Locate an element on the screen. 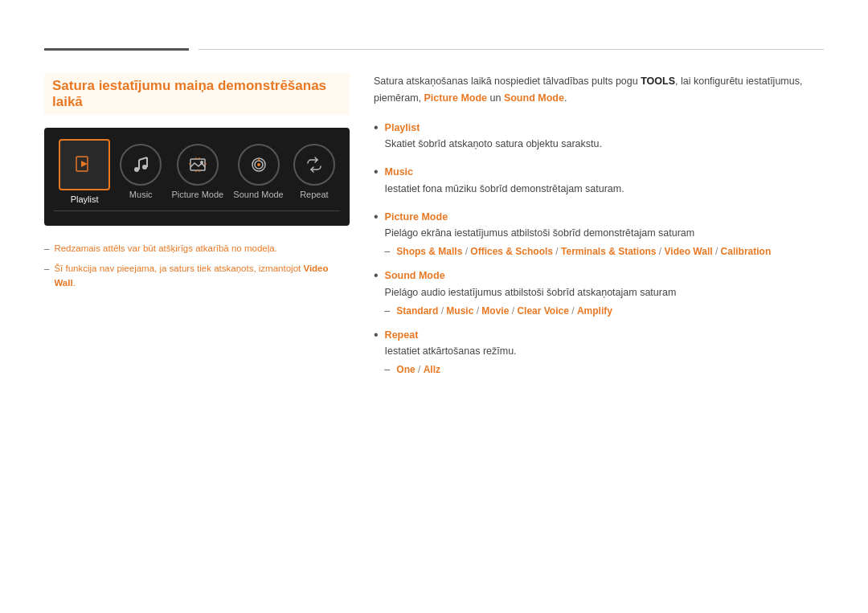 The height and width of the screenshot is (613, 868). option-clear-voice: Clear Voice is located at coordinates (542, 311).